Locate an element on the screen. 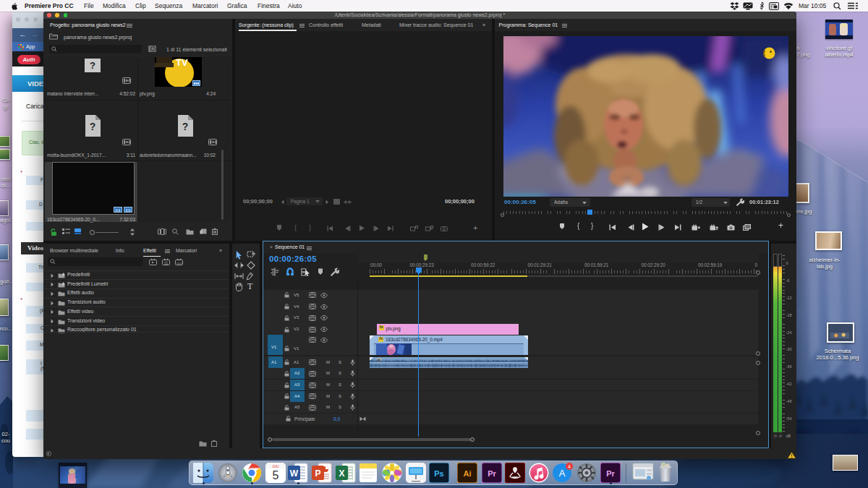  svg-text: P is located at coordinates (318, 474).